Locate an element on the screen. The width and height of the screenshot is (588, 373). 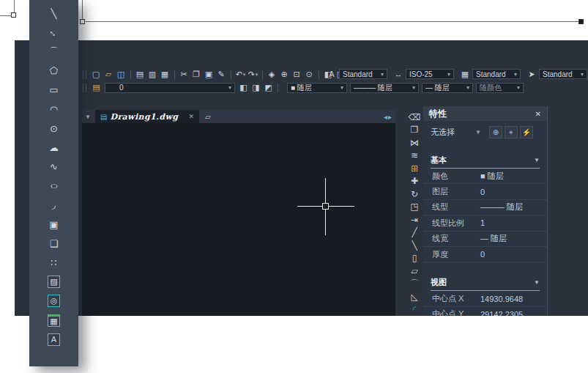
layer-previous-button: ◨ is located at coordinates (256, 88).